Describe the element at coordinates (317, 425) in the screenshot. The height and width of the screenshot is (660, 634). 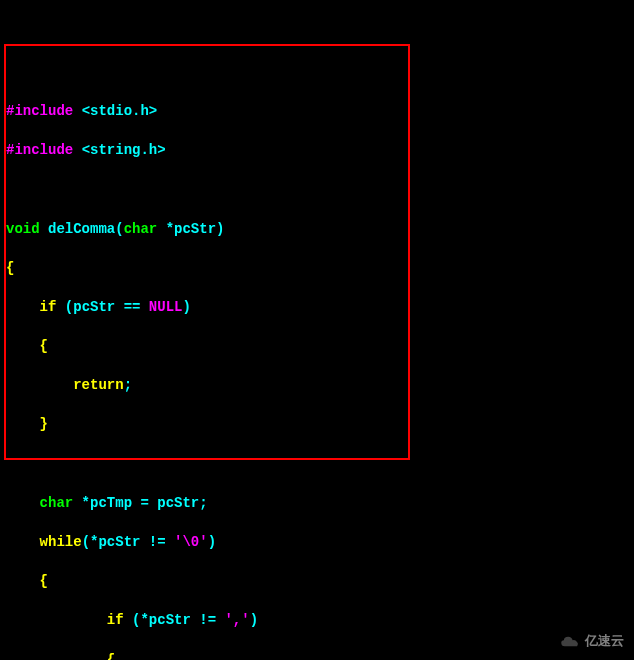
I see `brace: }` at that location.